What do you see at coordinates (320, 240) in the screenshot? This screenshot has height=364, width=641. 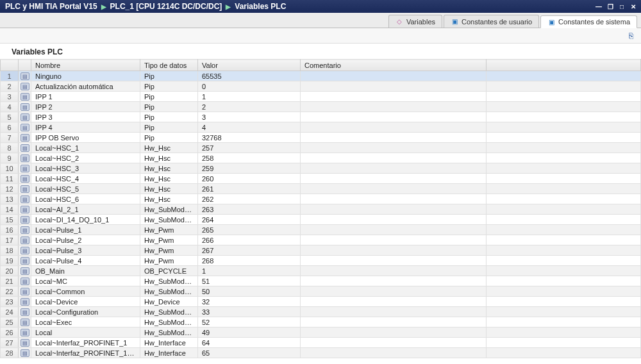 I see `table-row: 17▤Local~Pulse_2Hw_Pwm266` at bounding box center [320, 240].